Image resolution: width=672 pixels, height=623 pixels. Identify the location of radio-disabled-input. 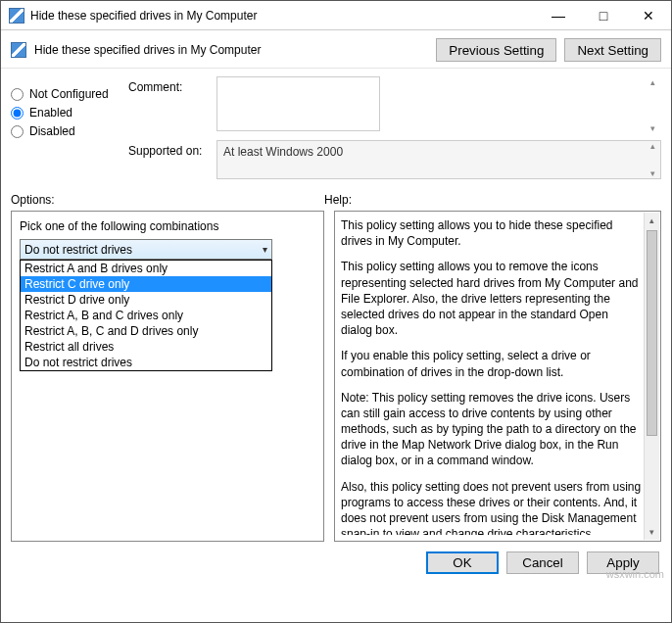
(18, 131).